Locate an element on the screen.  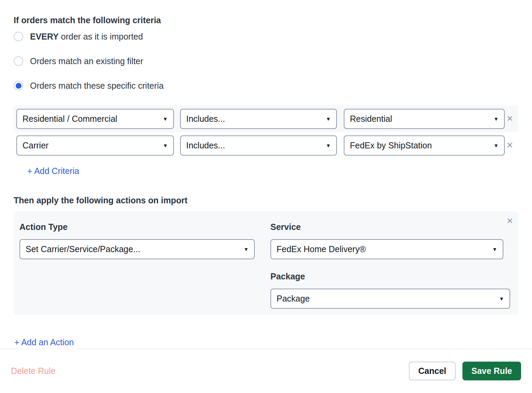
remove-action-icon: ✕ is located at coordinates (510, 221).